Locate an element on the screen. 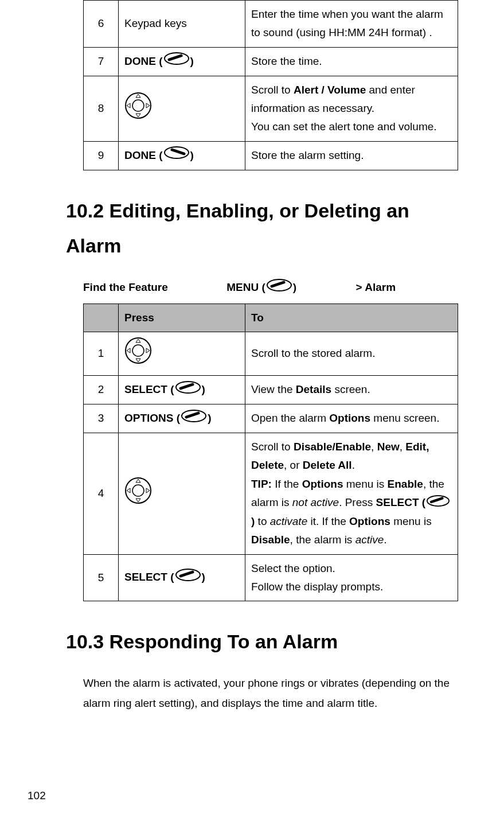 This screenshot has width=504, height=817. to-cell: Scroll to the stored alarm. is located at coordinates (352, 353).